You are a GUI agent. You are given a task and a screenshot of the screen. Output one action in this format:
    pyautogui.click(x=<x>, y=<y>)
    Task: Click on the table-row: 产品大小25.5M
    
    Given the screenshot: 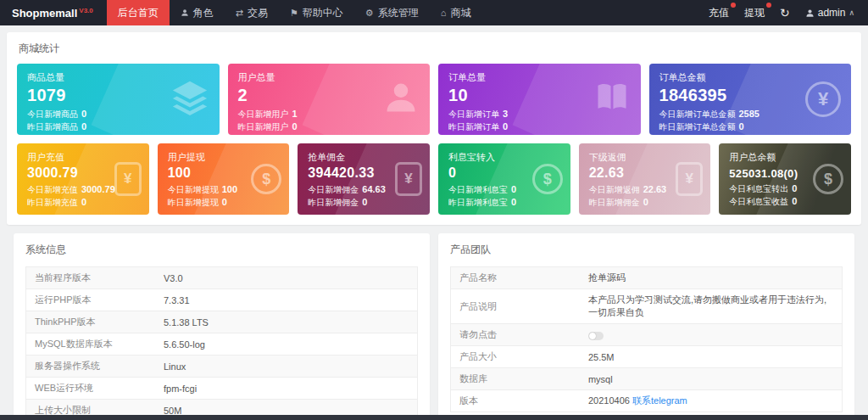 What is the action you would take?
    pyautogui.click(x=647, y=357)
    